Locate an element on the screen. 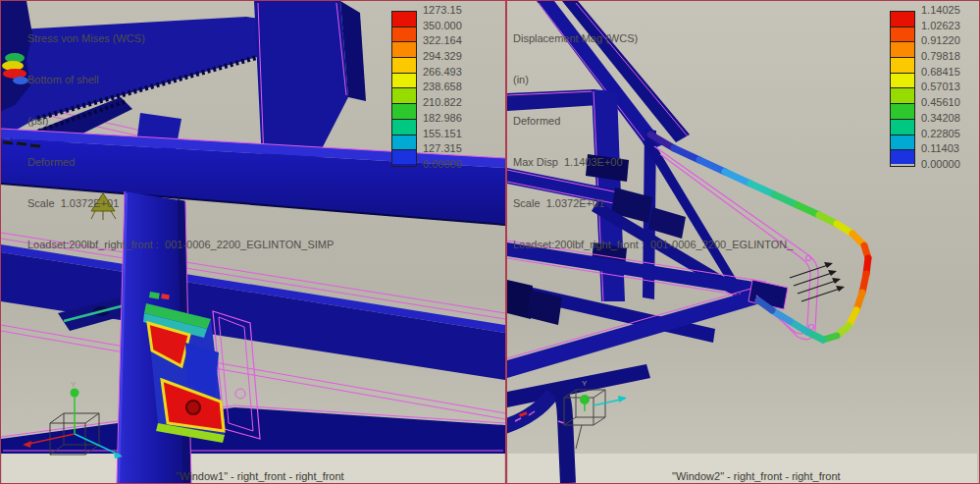 This screenshot has height=484, width=980. legend-tick-label: 127.315 is located at coordinates (442, 149).